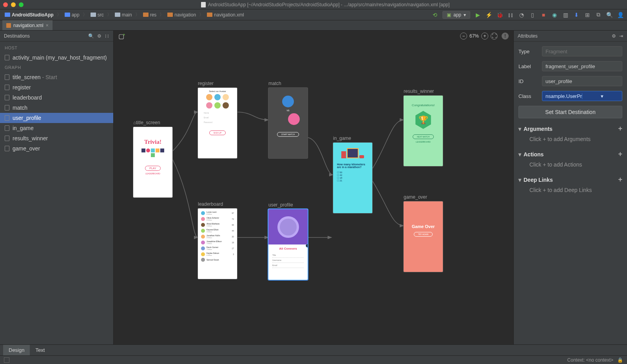 The width and height of the screenshot is (627, 364). I want to click on dest-item-match: match, so click(56, 108).